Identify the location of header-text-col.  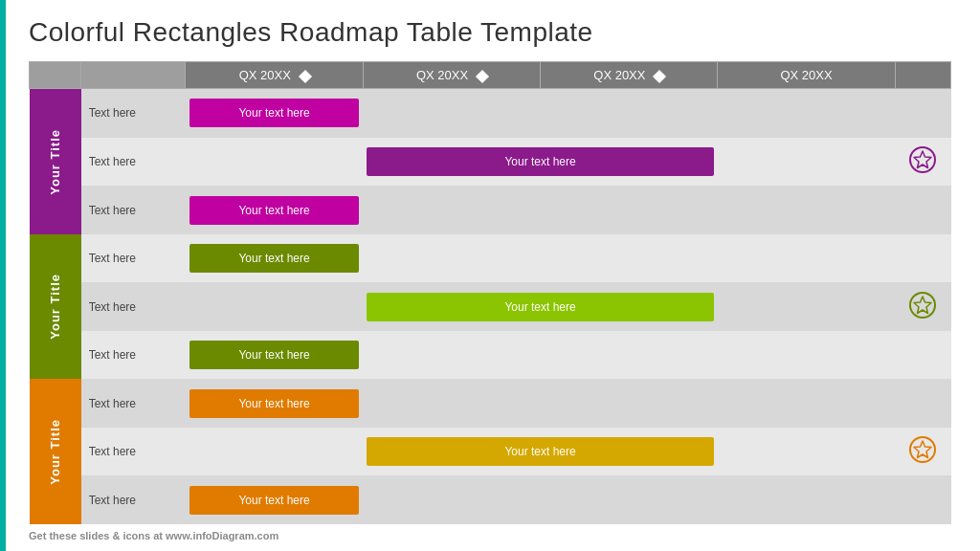
(134, 76).